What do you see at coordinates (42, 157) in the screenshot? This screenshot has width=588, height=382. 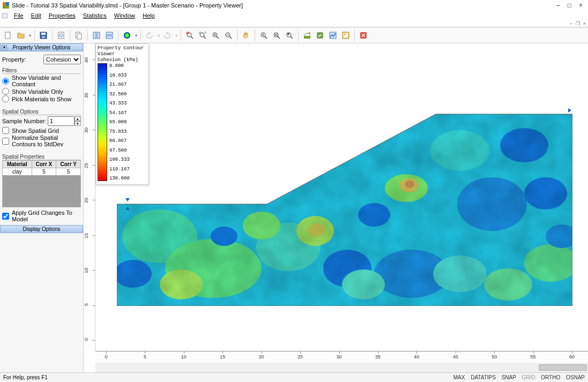 I see `spatial-properties-label: Spatial Properties` at bounding box center [42, 157].